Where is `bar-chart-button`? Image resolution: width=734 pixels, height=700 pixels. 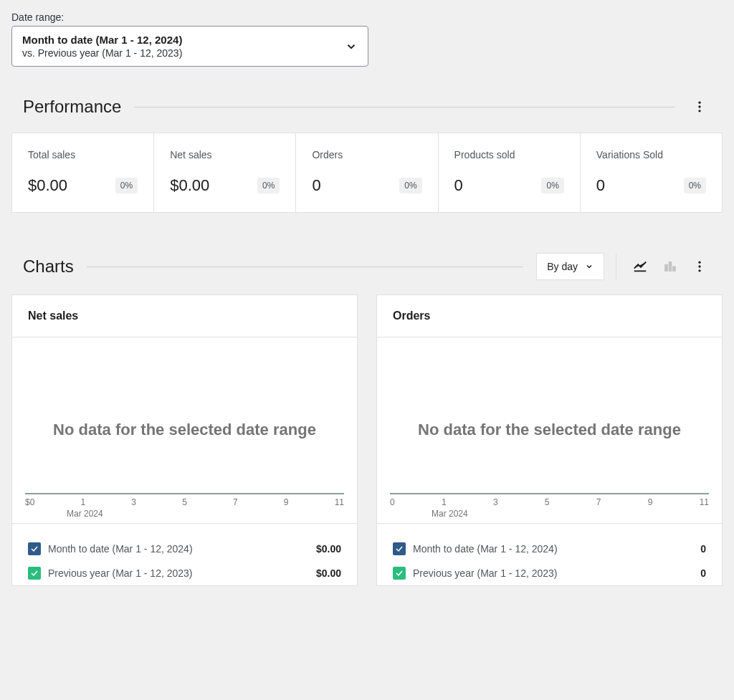
bar-chart-button is located at coordinates (670, 267).